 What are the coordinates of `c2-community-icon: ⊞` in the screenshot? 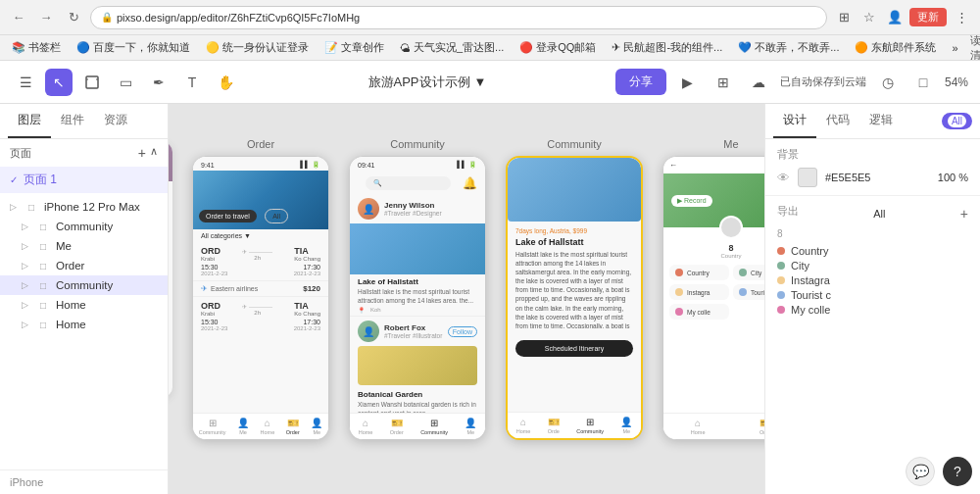 It's located at (590, 421).